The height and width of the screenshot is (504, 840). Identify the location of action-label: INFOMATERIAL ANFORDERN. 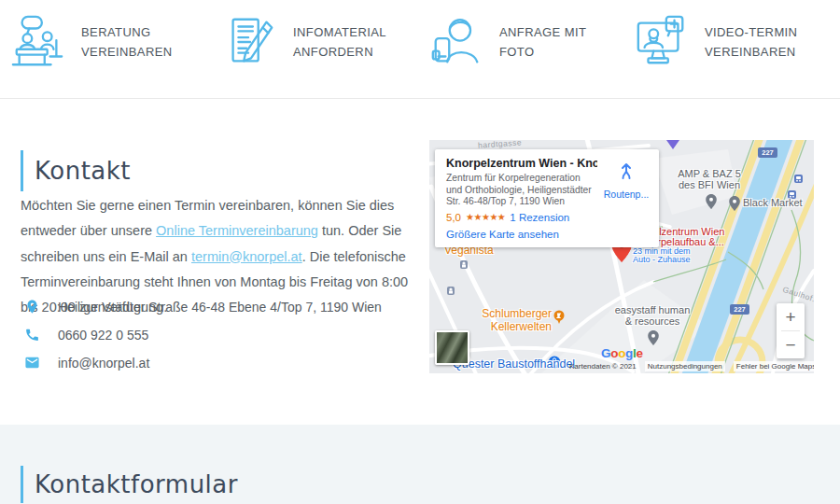
(340, 43).